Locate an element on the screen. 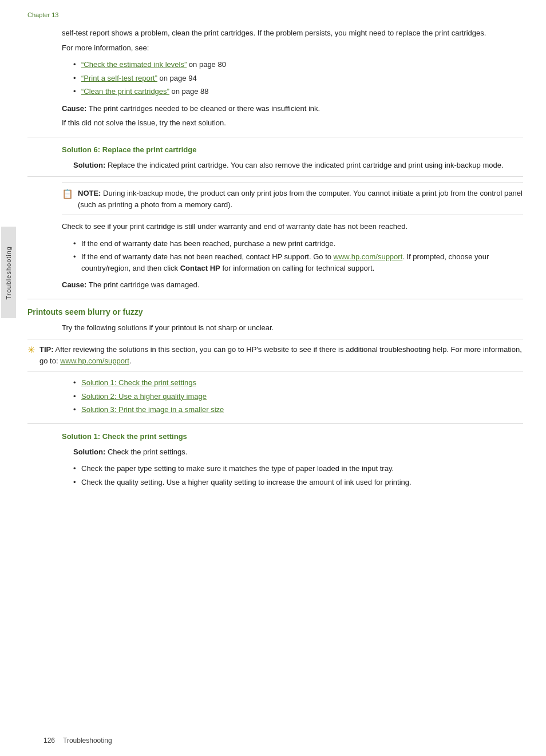 The width and height of the screenshot is (546, 756). link-suffix-0: on page 80 is located at coordinates (206, 64).